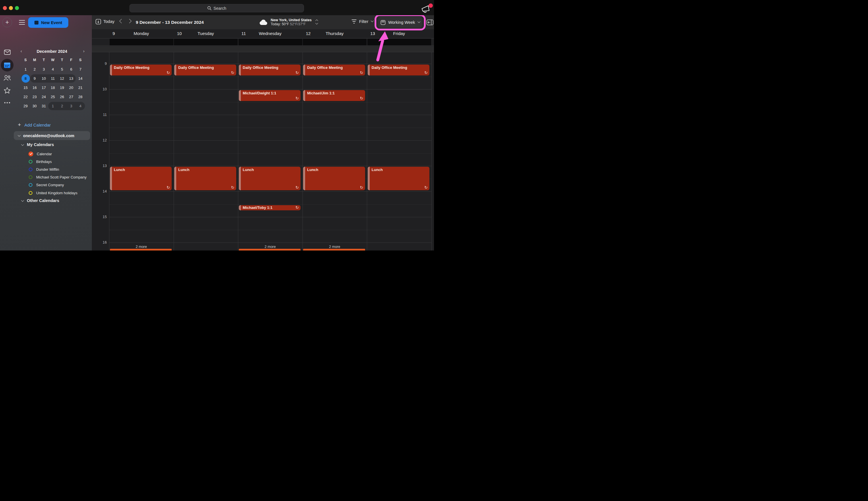 The height and width of the screenshot is (501, 868). What do you see at coordinates (44, 106) in the screenshot?
I see `mini-calendar-day: 31` at bounding box center [44, 106].